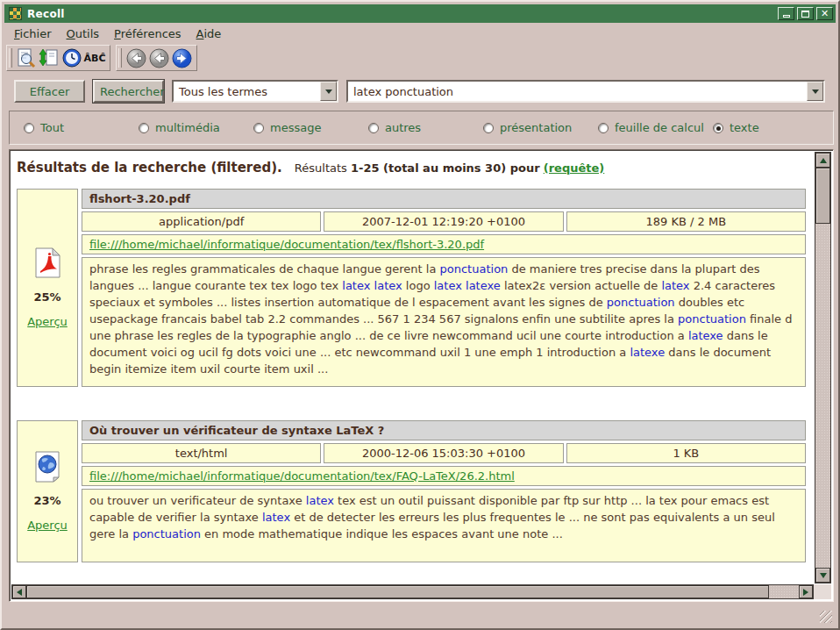  What do you see at coordinates (686, 221) in the screenshot?
I see `result-size: 189 KB / 2 MB` at bounding box center [686, 221].